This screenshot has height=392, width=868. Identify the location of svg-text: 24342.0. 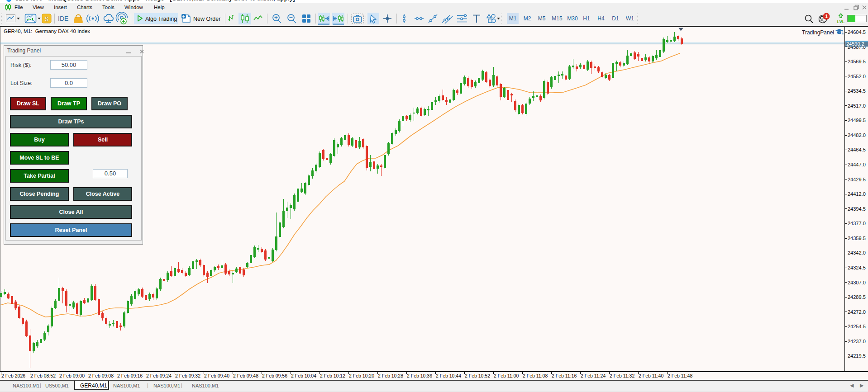
(857, 253).